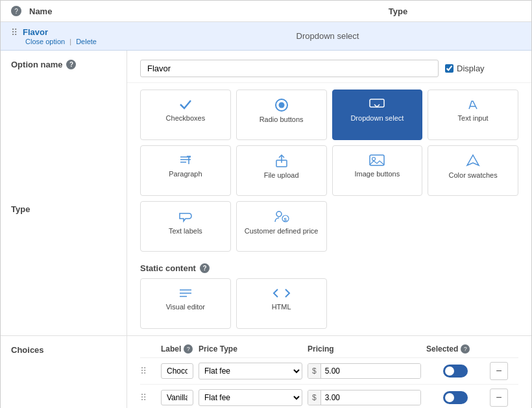 This screenshot has height=408, width=532. What do you see at coordinates (45, 42) in the screenshot?
I see `close-option-link: Close option` at bounding box center [45, 42].